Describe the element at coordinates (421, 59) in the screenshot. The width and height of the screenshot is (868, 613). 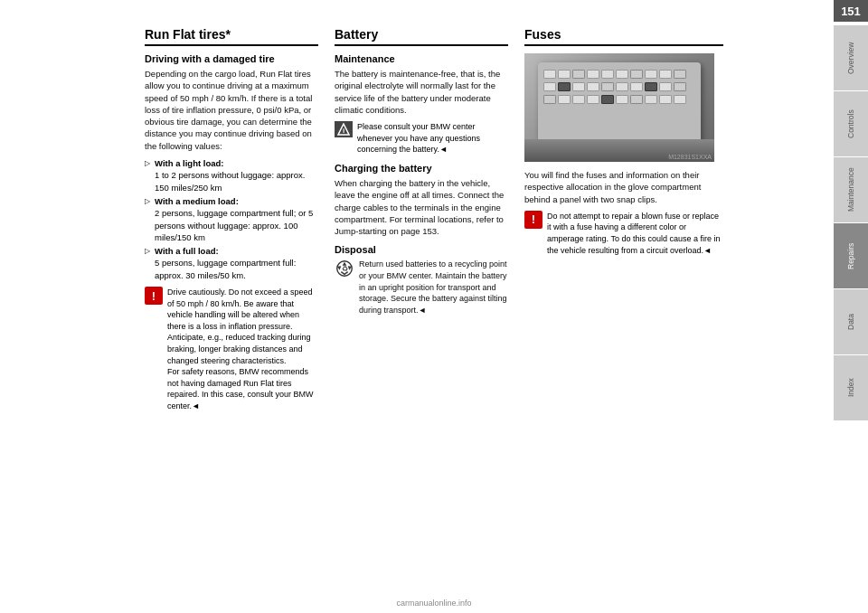
I see `maintenance-heading: Maintenance` at that location.